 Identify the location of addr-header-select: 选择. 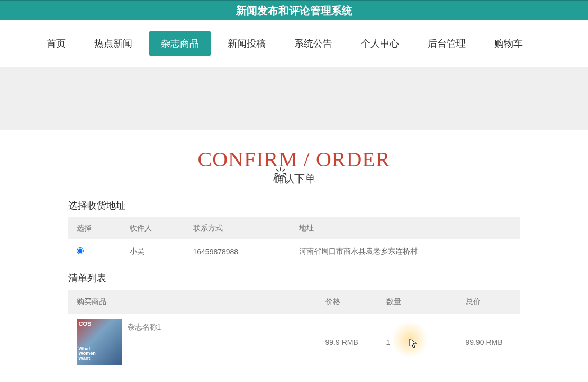
(95, 228).